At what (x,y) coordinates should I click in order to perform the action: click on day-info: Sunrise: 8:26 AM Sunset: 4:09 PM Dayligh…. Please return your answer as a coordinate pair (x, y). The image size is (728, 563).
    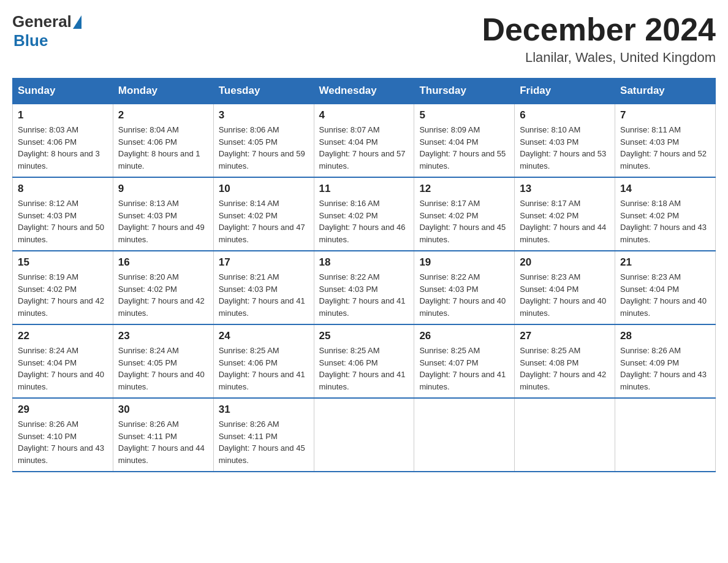
    Looking at the image, I should click on (665, 369).